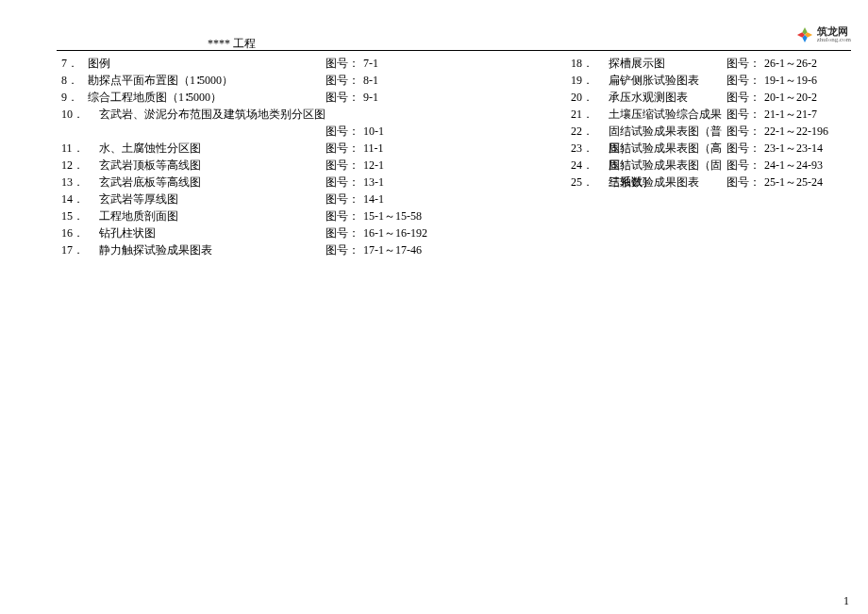 The width and height of the screenshot is (868, 614). Describe the element at coordinates (709, 114) in the screenshot. I see `list-item: 21． 土壤压缩试验综合成果 图号： 21-1～21-7` at that location.